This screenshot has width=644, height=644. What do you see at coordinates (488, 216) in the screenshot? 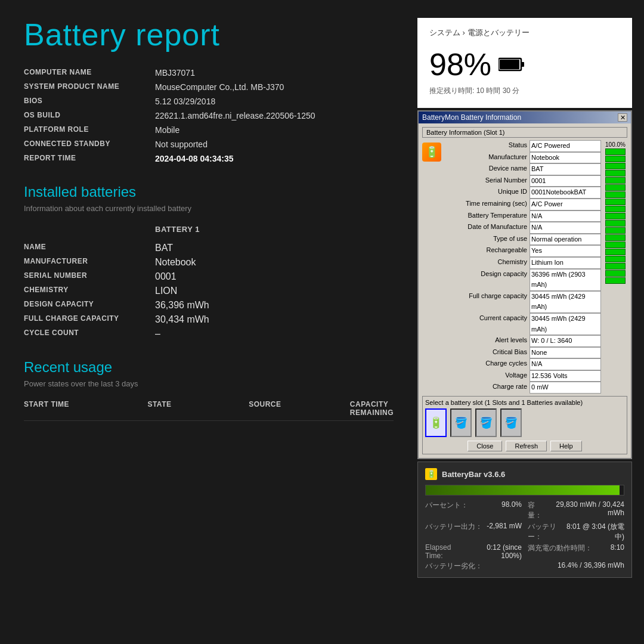
I see `bm-temp-label: Battery Temperature` at bounding box center [488, 216].